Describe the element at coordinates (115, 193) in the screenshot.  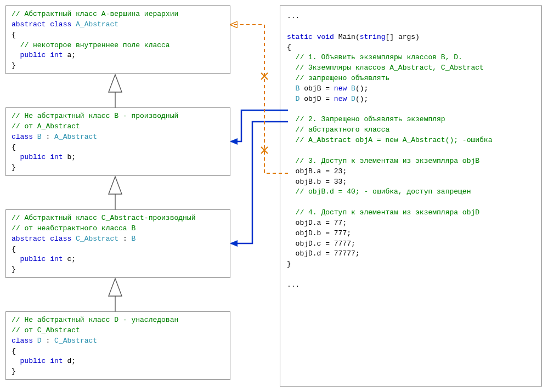
I see `inherit-b-c` at that location.